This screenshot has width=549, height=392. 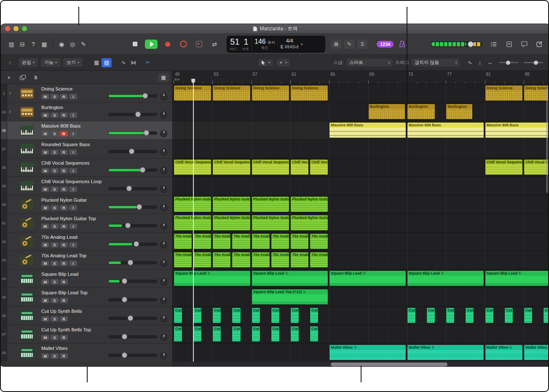 I want to click on track-icon-guitar, so click(x=27, y=205).